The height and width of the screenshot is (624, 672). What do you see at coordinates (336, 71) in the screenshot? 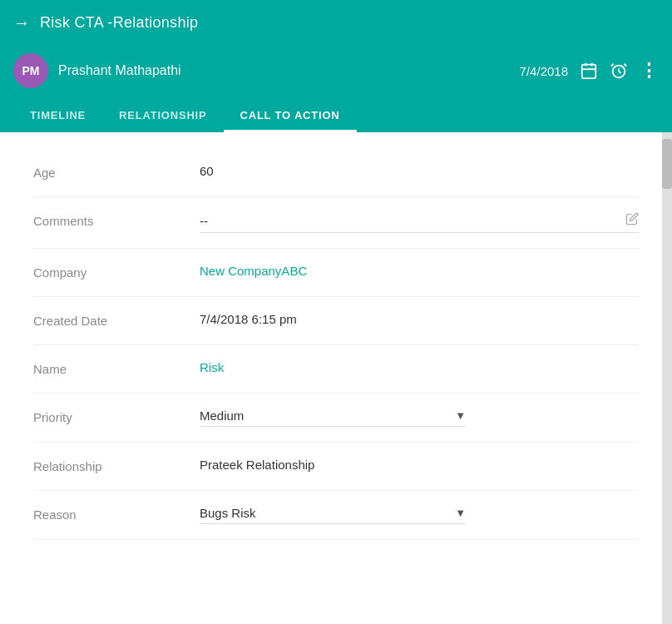
I see `user-bar: PM Prashant Mathapathi 7/4/2018 ⋮` at bounding box center [336, 71].